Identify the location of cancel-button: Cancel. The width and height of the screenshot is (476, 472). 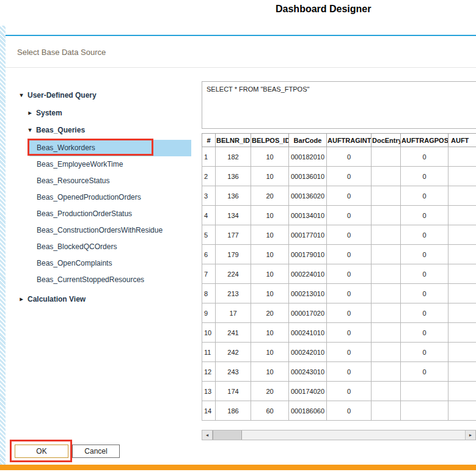
(96, 451).